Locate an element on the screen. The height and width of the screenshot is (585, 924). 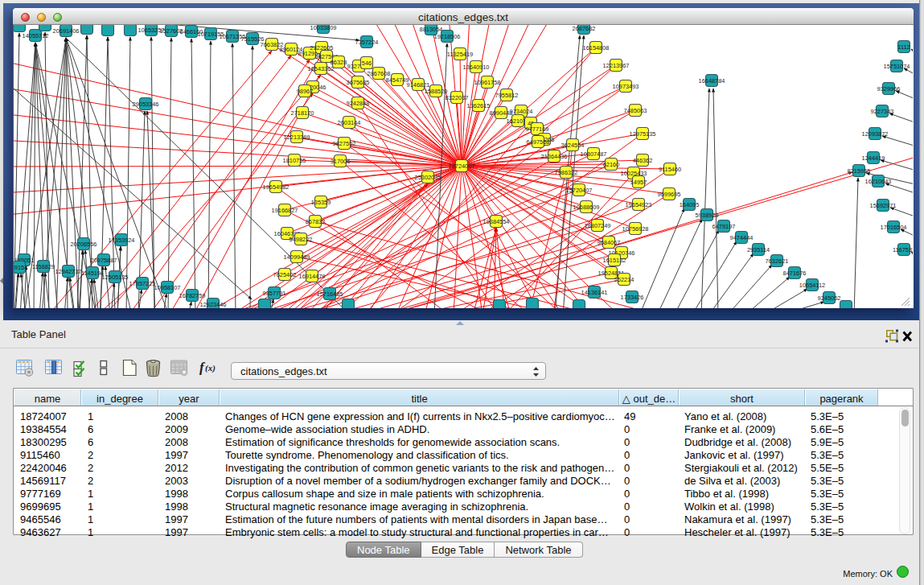
svg-text: 1156829 is located at coordinates (43, 267).